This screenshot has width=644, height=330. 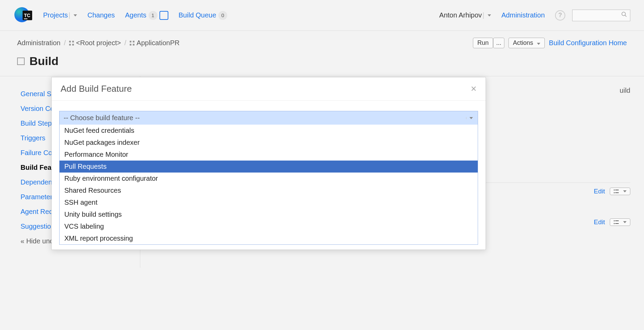 I want to click on feature-option: Pull Requests, so click(x=269, y=166).